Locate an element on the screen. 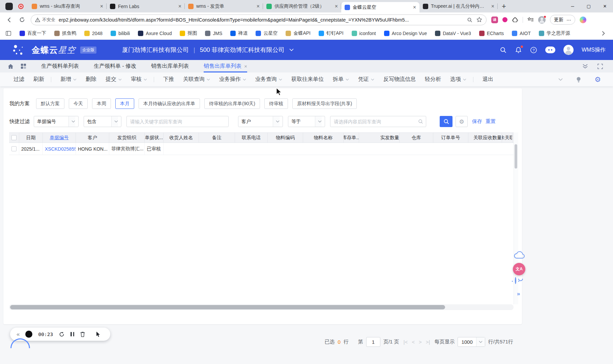 The image size is (613, 364). toolbar-button: 提交 is located at coordinates (114, 80).